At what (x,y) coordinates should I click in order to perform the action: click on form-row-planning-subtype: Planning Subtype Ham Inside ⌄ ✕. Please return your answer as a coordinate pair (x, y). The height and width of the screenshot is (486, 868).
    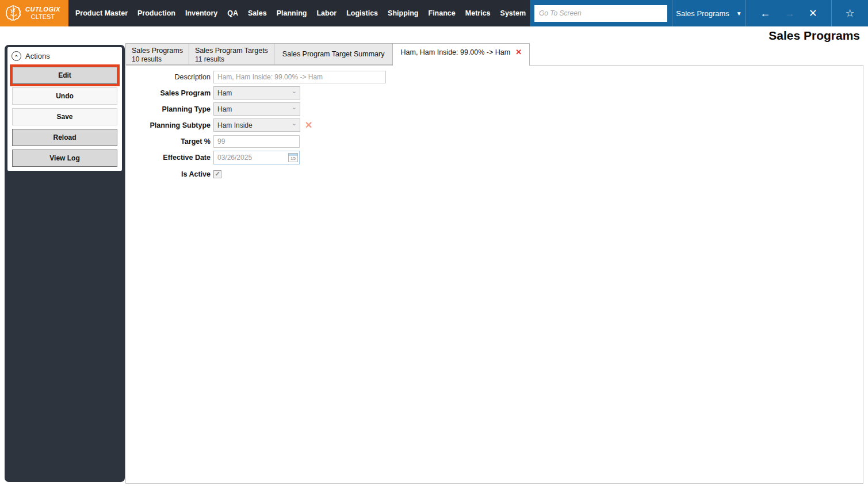
    Looking at the image, I should click on (495, 125).